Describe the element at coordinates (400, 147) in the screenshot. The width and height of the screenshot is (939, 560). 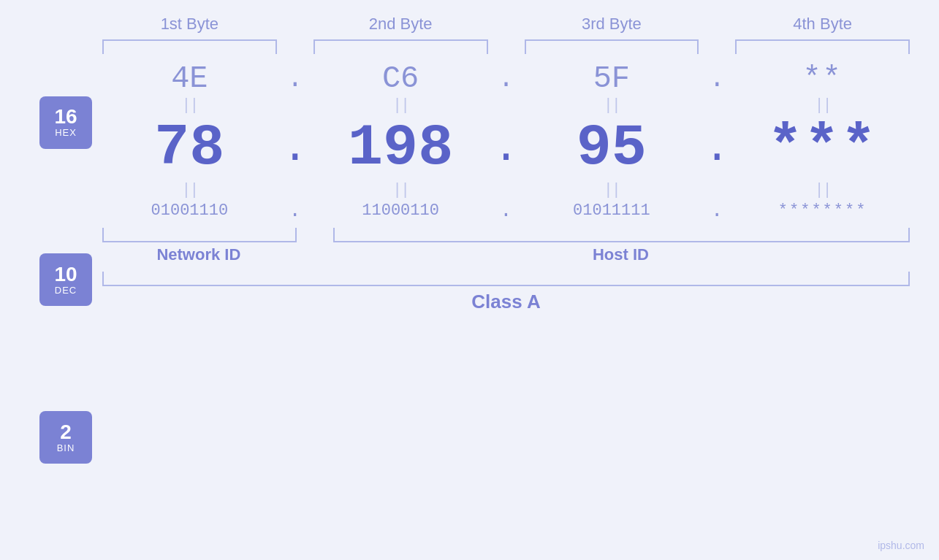
I see `dec-b2: 198` at that location.